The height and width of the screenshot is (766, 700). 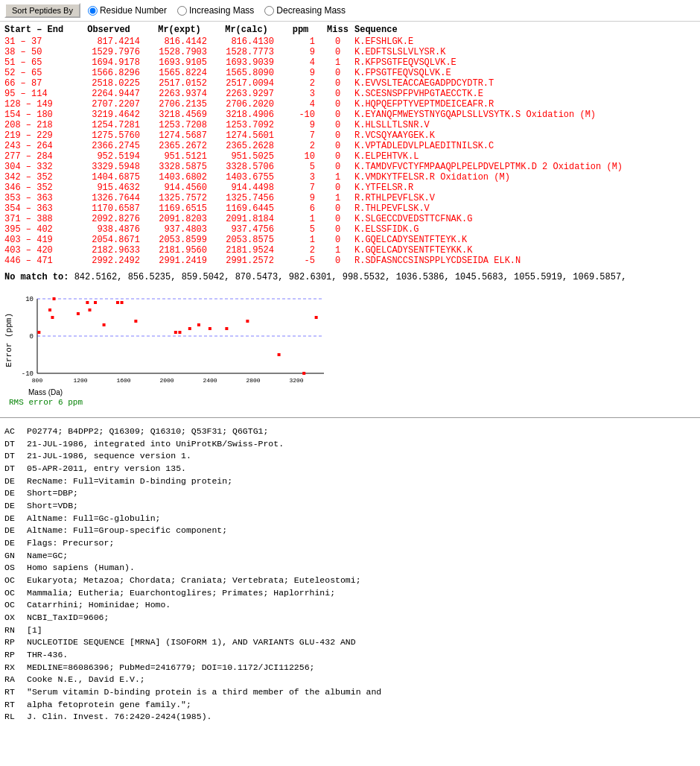 What do you see at coordinates (167, 380) in the screenshot?
I see `svg-text: 2000` at bounding box center [167, 380].